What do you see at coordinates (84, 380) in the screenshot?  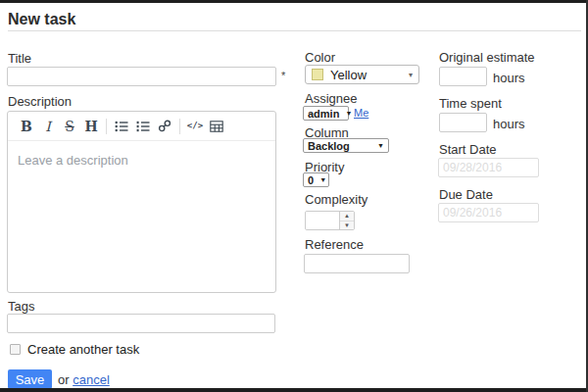 I see `save-alternative: or cancel` at bounding box center [84, 380].